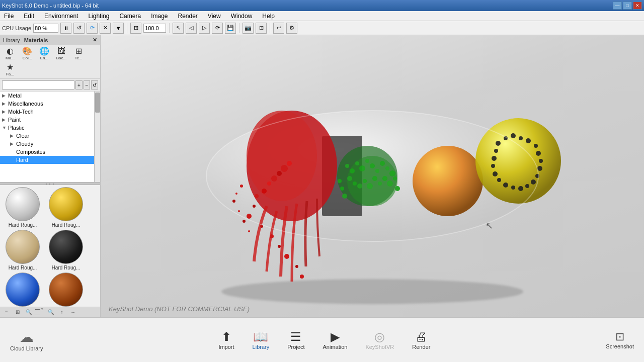  I want to click on library-label: Library, so click(261, 347).